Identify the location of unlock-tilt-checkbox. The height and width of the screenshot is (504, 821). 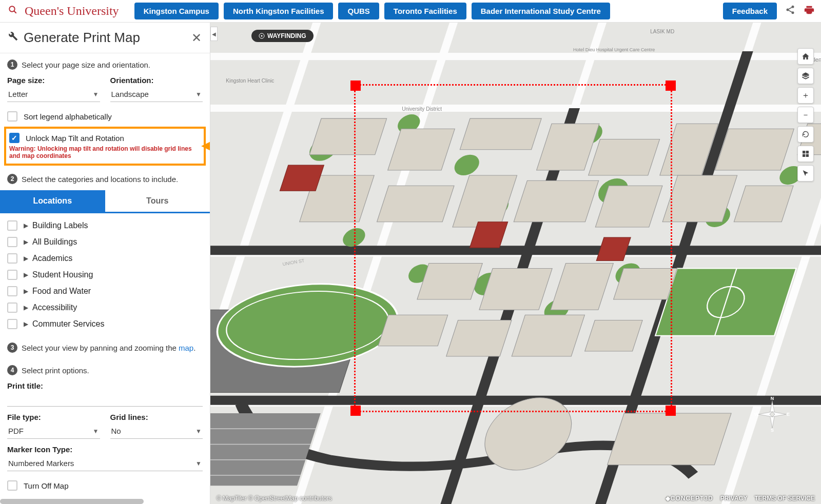
(14, 138).